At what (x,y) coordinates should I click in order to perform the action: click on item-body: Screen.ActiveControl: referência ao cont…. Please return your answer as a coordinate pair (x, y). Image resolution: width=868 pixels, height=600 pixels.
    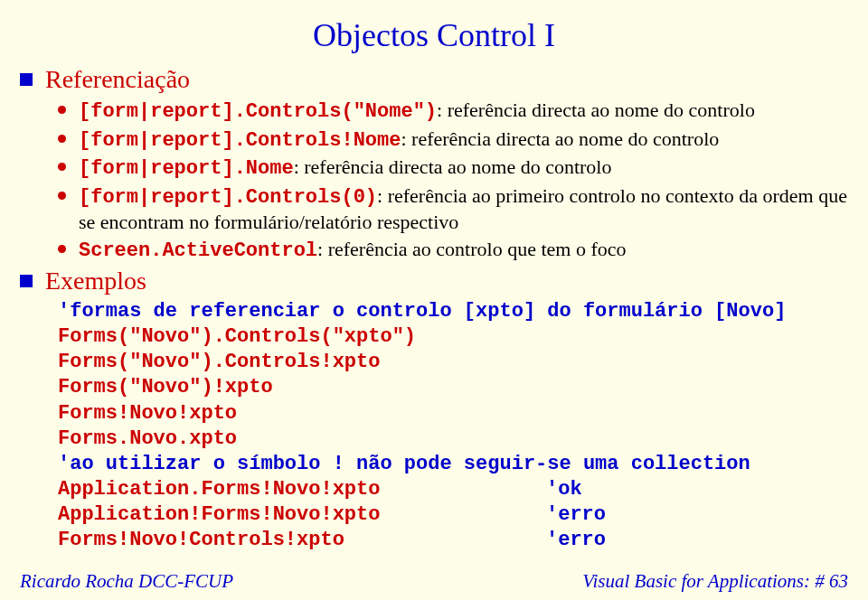
    Looking at the image, I should click on (463, 250).